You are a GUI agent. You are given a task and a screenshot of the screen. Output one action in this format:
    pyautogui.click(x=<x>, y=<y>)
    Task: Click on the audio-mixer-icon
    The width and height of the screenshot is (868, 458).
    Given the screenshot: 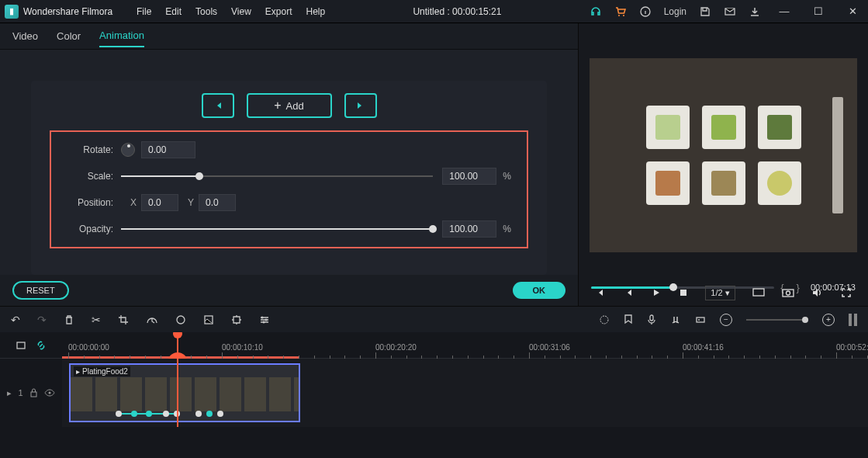 What is the action you would take?
    pyautogui.click(x=676, y=320)
    